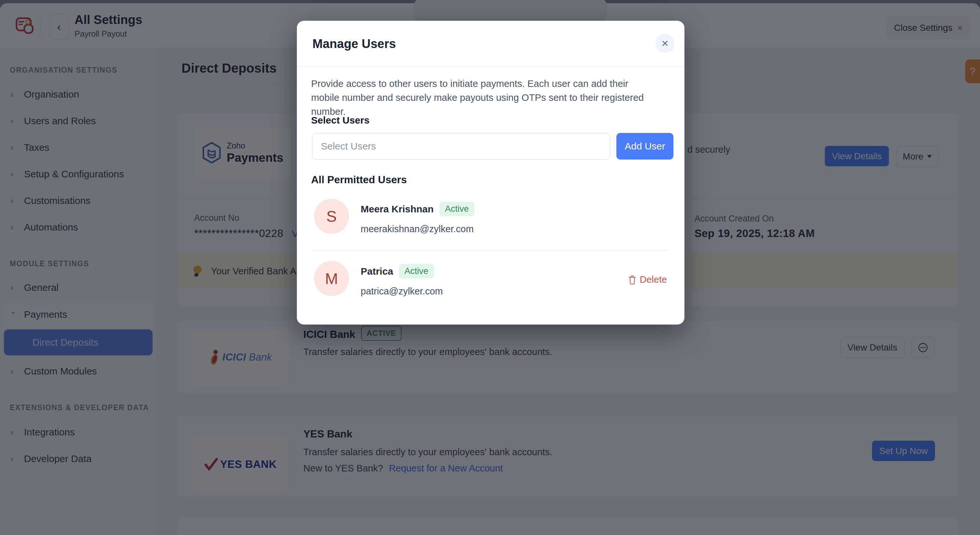 The width and height of the screenshot is (980, 535). I want to click on user-name: Patrica, so click(377, 272).